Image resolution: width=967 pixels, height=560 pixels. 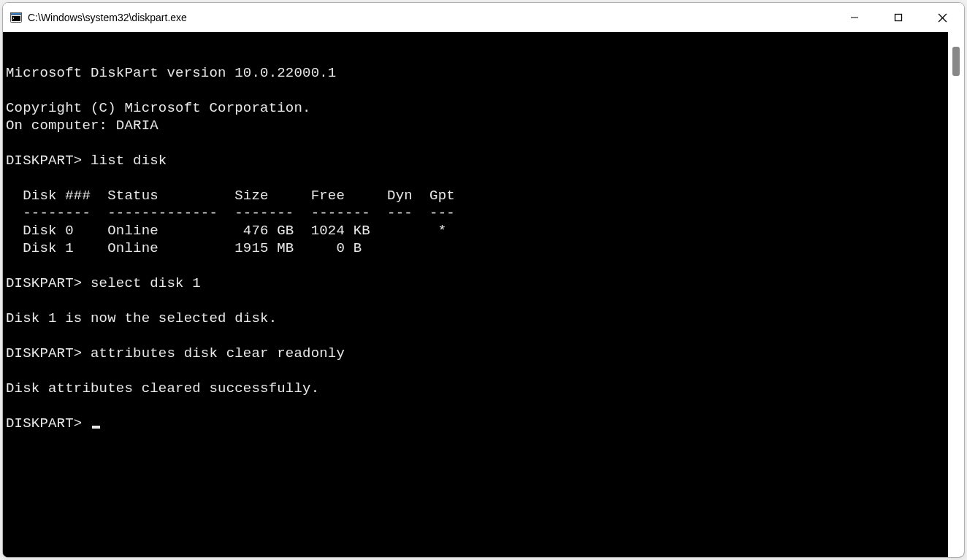 I want to click on terminal-line: Disk ### Status Size Free Dyn Gpt, so click(x=477, y=196).